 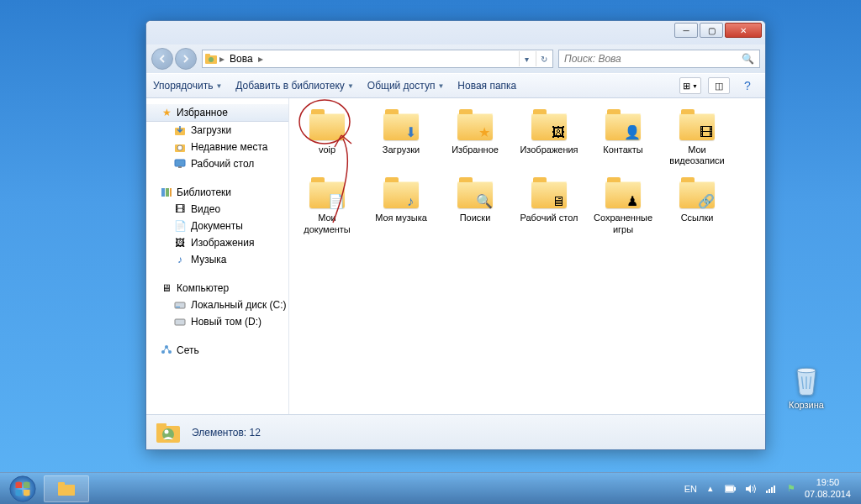 What do you see at coordinates (697, 155) in the screenshot?
I see `file-label: Мои видеозаписи` at bounding box center [697, 155].